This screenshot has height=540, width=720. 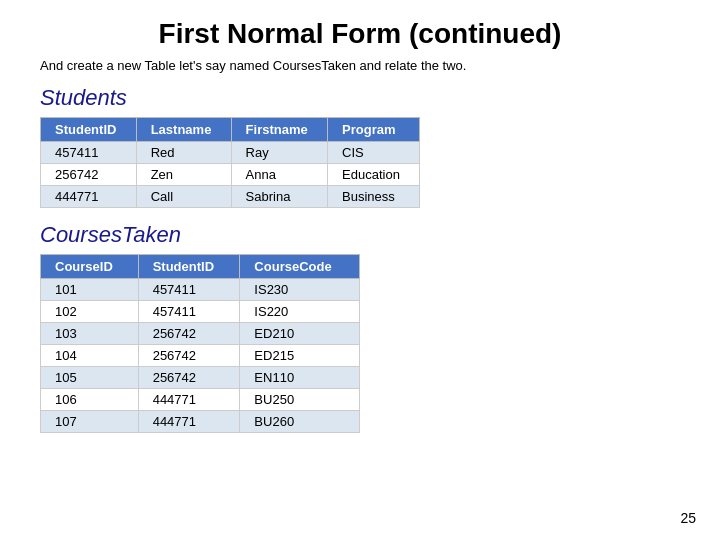 I want to click on table-cell: CIS, so click(x=374, y=153).